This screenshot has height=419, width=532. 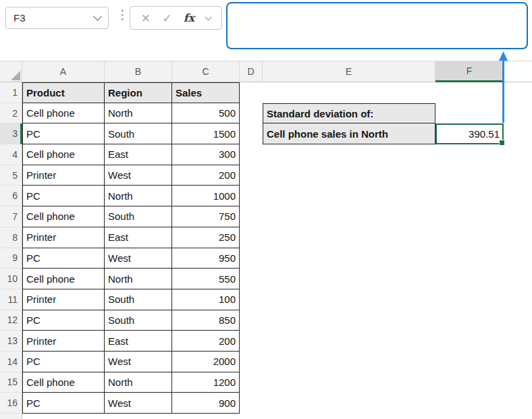 I want to click on cell-B1: Region, so click(x=138, y=93).